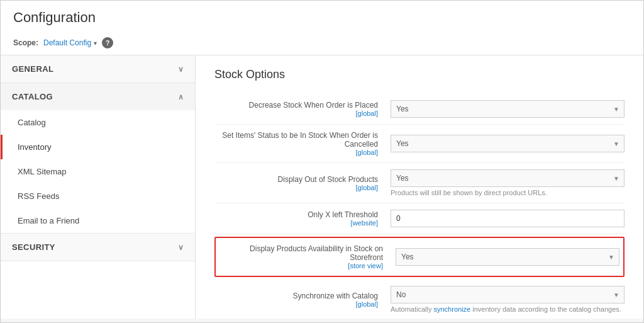 The height and width of the screenshot is (323, 644). What do you see at coordinates (42, 171) in the screenshot?
I see `sidebar-item-xml-sitemap-label: XML Sitemap` at bounding box center [42, 171].